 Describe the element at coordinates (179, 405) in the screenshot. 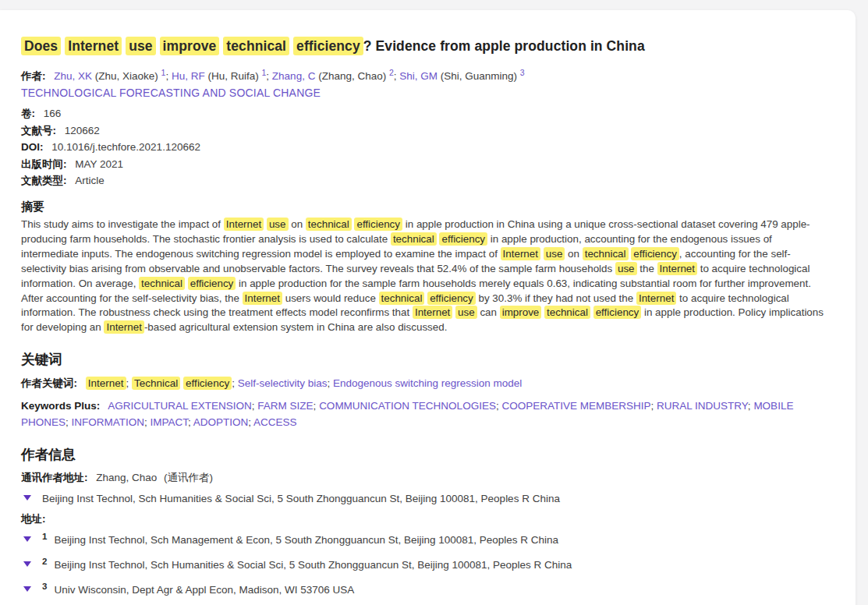

I see `link: AGRICULTURAL EXTENSION` at that location.